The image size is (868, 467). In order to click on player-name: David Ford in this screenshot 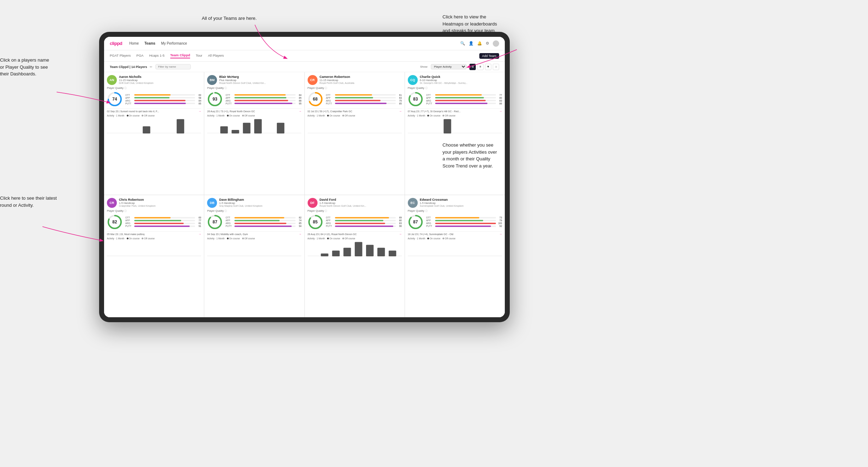, I will do `click(361, 200)`.